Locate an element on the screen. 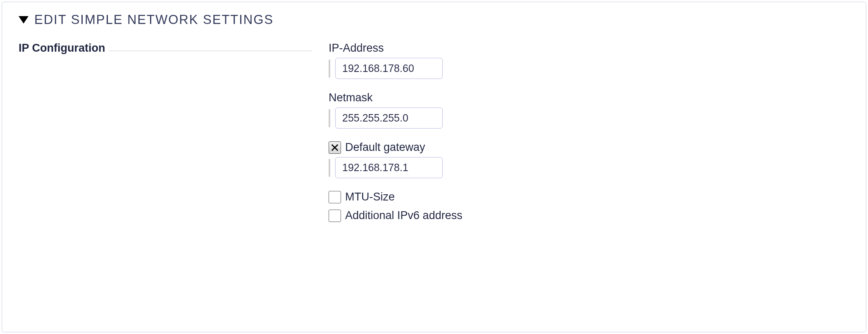  mtu-size-row: MTU-Size is located at coordinates (396, 197).